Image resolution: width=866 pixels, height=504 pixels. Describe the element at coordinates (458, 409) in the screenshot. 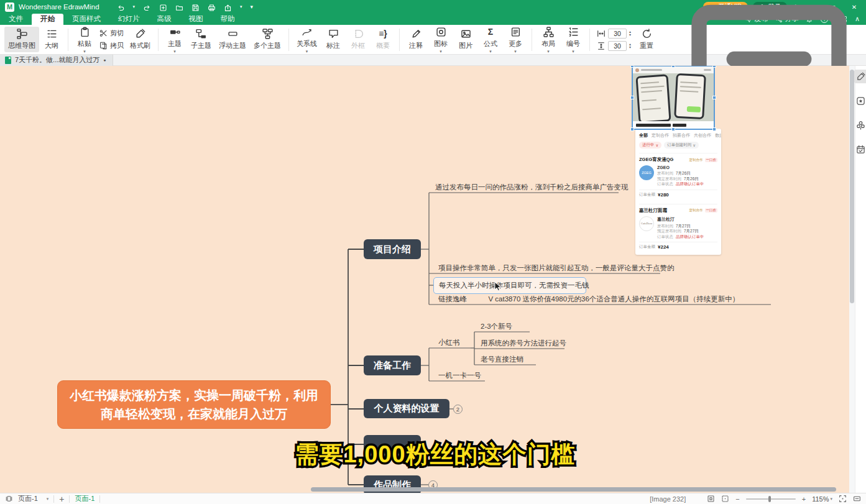

I see `profile-collapse-badge: 2` at that location.